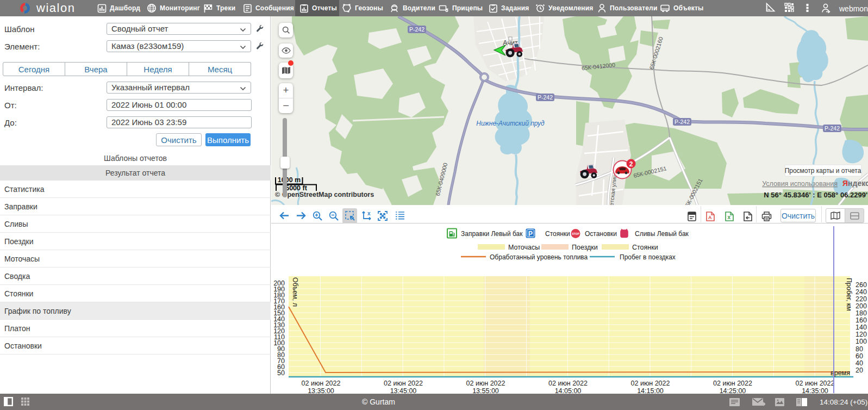  What do you see at coordinates (648, 257) in the screenshot?
I see `svg-text: Пробег в поездках` at bounding box center [648, 257].